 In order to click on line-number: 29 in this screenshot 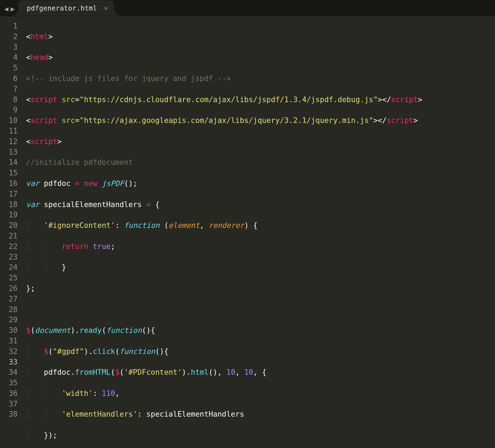, I will do `click(9, 320)`.